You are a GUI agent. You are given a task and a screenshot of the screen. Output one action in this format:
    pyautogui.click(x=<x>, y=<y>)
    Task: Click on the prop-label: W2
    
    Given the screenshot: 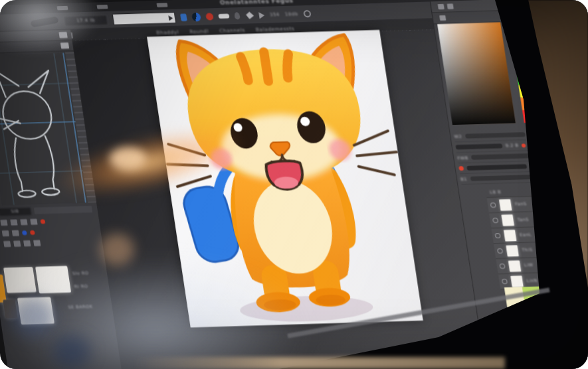 What is the action you would take?
    pyautogui.click(x=458, y=137)
    